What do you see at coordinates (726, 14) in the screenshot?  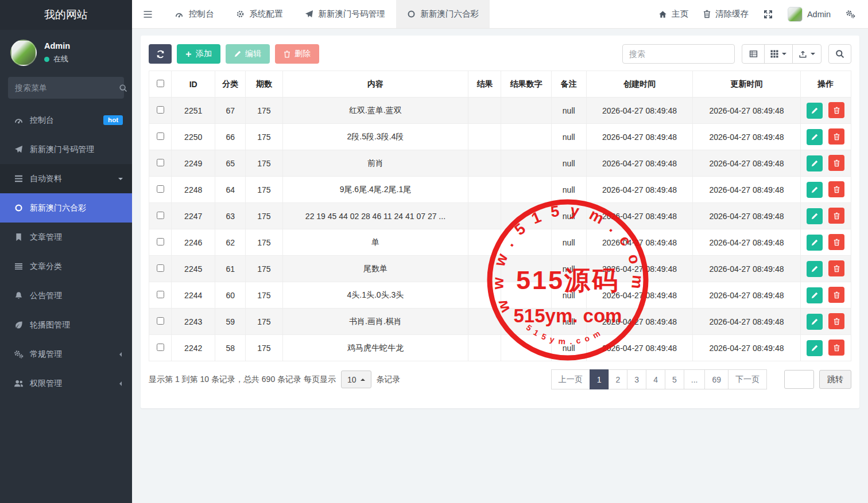 I see `clear-cache-link: 清除缓存` at bounding box center [726, 14].